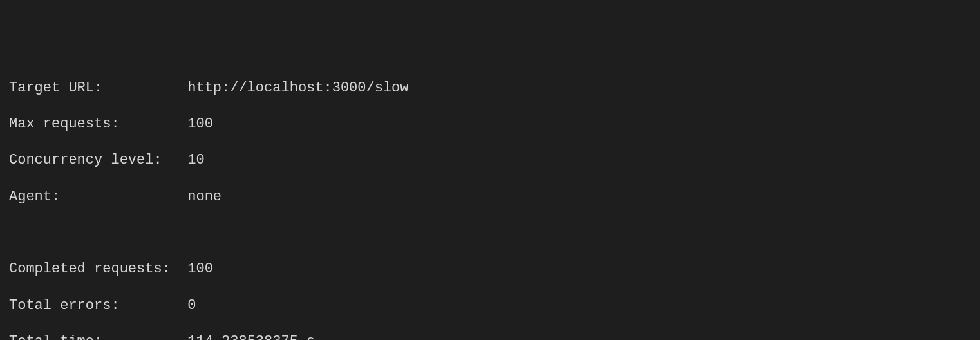 This screenshot has height=340, width=980. Describe the element at coordinates (94, 269) in the screenshot. I see `summary-label: Completed requests:` at that location.